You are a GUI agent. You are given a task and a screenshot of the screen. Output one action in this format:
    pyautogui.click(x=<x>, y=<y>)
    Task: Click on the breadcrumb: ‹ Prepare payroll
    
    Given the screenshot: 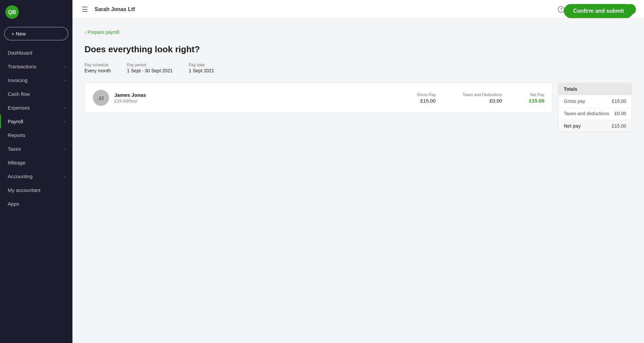 What is the action you would take?
    pyautogui.click(x=358, y=32)
    